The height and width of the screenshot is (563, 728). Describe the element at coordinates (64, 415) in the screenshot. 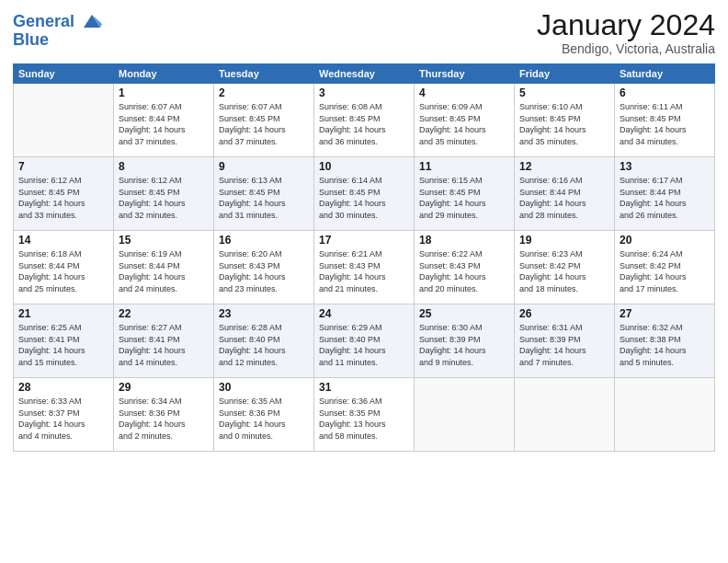

I see `calendar-cell: 28Sunrise: 6:33 AMSunset: 8:37 PMDayligh…` at that location.